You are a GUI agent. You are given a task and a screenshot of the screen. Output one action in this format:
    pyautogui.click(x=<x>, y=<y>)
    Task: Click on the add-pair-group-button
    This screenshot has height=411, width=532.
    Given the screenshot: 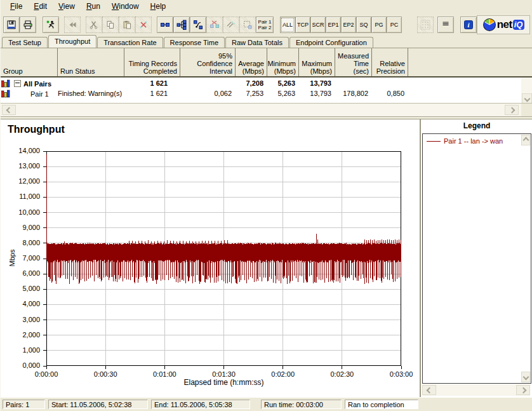 What is the action you would take?
    pyautogui.click(x=182, y=25)
    